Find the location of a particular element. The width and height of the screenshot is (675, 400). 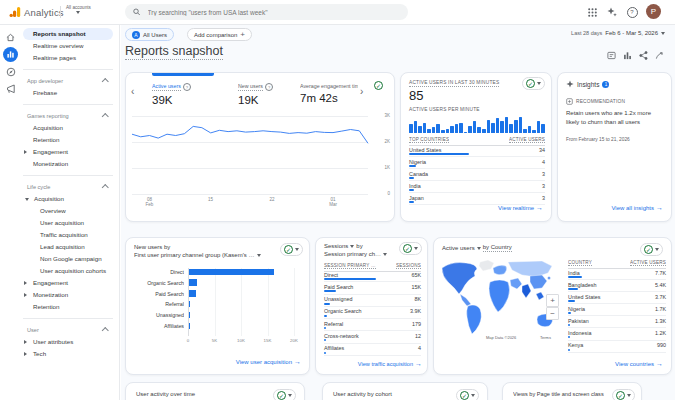

nav-section-app-developer: App developer is located at coordinates (68, 81).